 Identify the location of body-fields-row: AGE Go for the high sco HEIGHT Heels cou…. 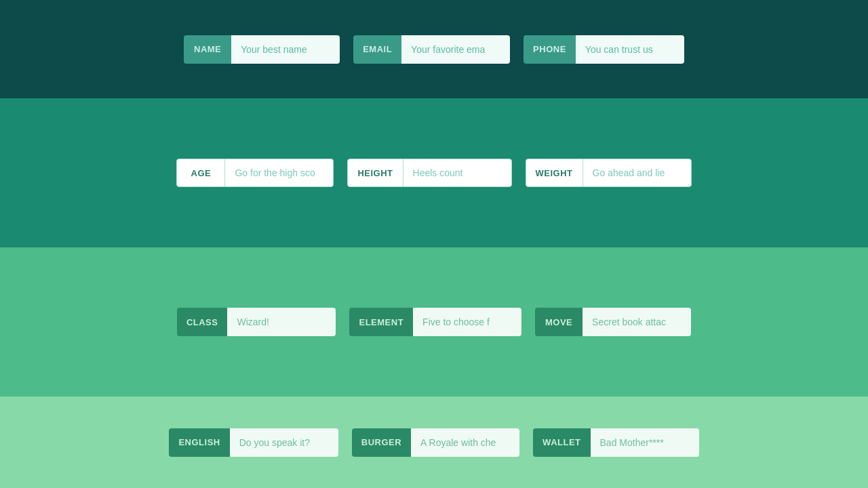
(434, 173).